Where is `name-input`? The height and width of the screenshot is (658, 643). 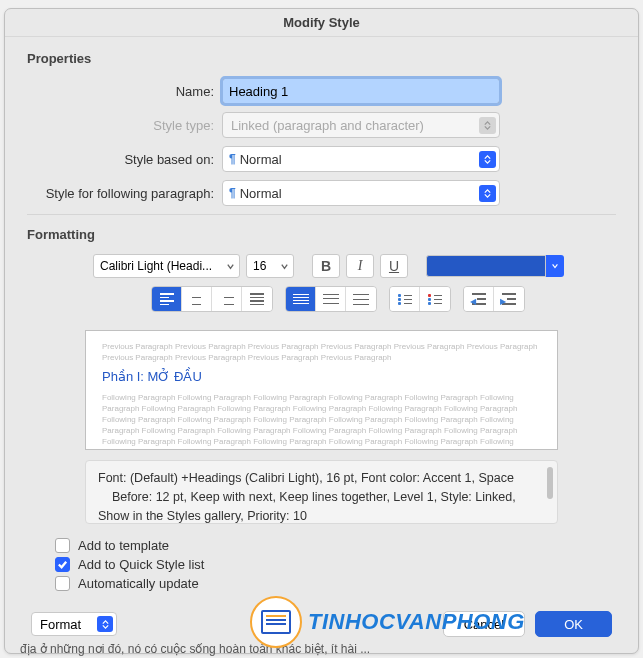
name-input is located at coordinates (361, 91).